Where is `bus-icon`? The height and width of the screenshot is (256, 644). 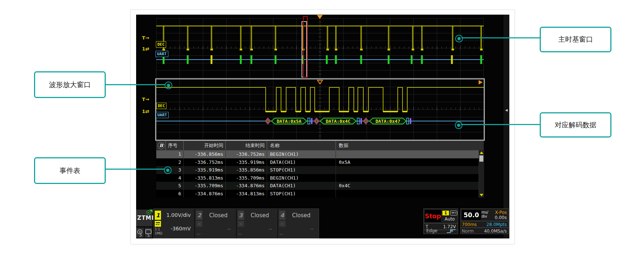 bus-icon is located at coordinates (454, 213).